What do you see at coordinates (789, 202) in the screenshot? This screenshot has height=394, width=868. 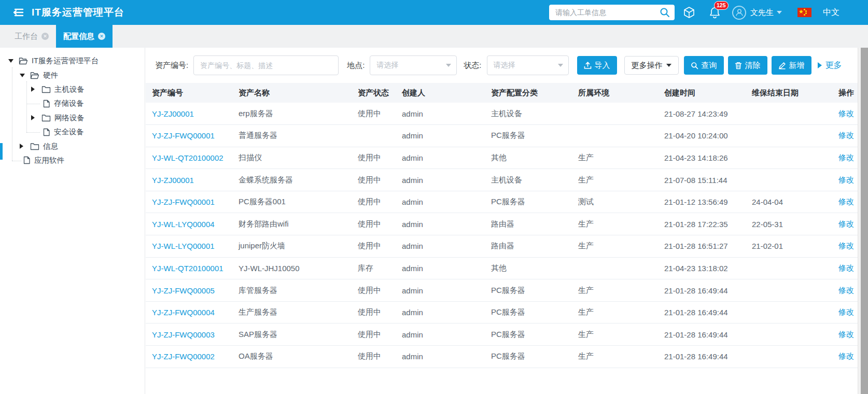 I see `warranty-end-cell: 24-04-04` at bounding box center [789, 202].